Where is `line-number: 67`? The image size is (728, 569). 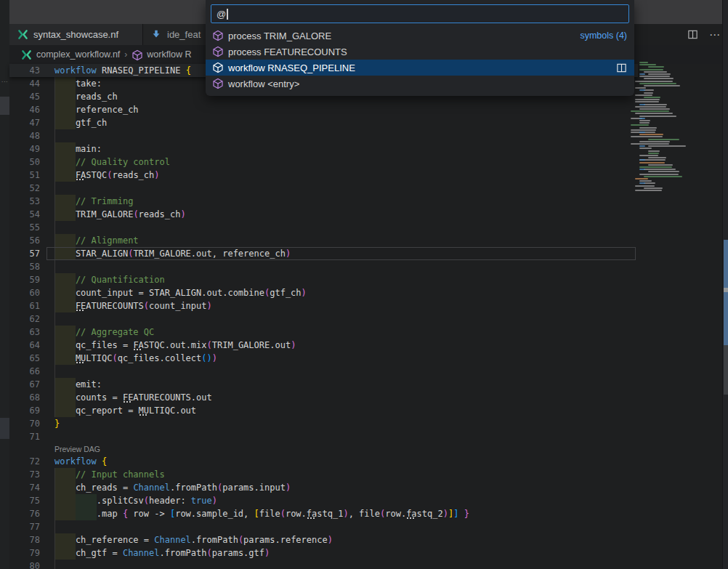
line-number: 67 is located at coordinates (25, 384).